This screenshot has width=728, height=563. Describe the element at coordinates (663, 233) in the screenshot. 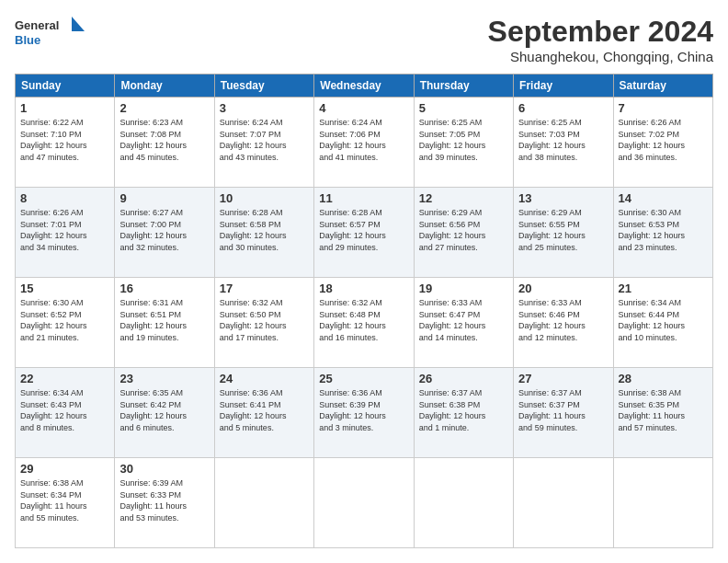

I see `table-row: 14Sunrise: 6:30 AMSunset: 6:53 PMDayligh…` at that location.